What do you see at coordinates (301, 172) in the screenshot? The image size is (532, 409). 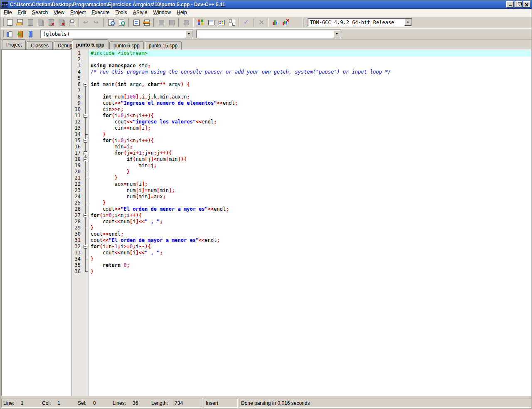 I see `code-line-20: 20 }` at bounding box center [301, 172].